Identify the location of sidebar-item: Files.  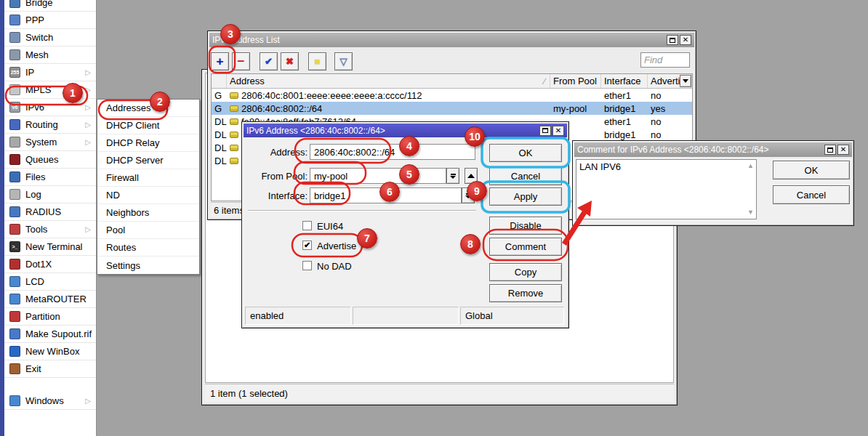
(50, 177).